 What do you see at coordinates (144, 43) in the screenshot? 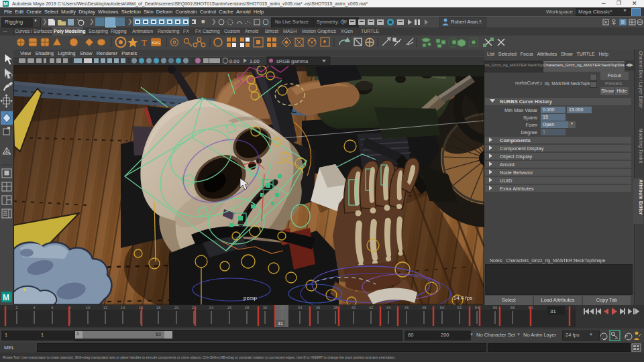
I see `svg-text: T` at bounding box center [144, 43].